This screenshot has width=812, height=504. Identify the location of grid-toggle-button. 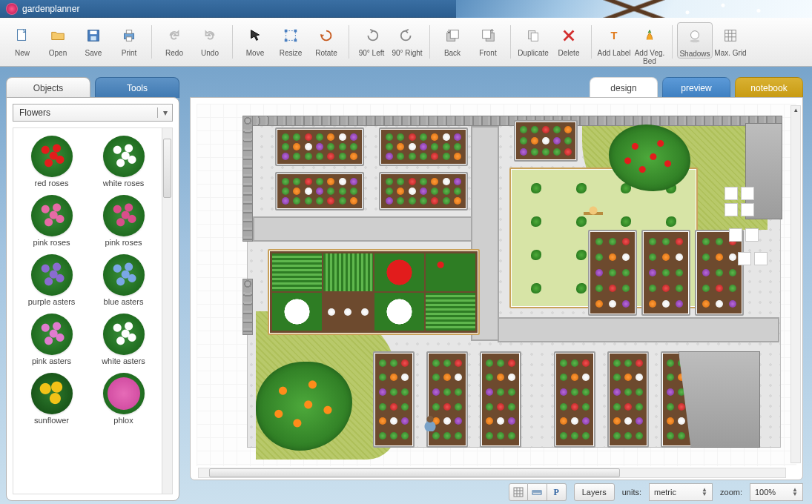
(518, 492).